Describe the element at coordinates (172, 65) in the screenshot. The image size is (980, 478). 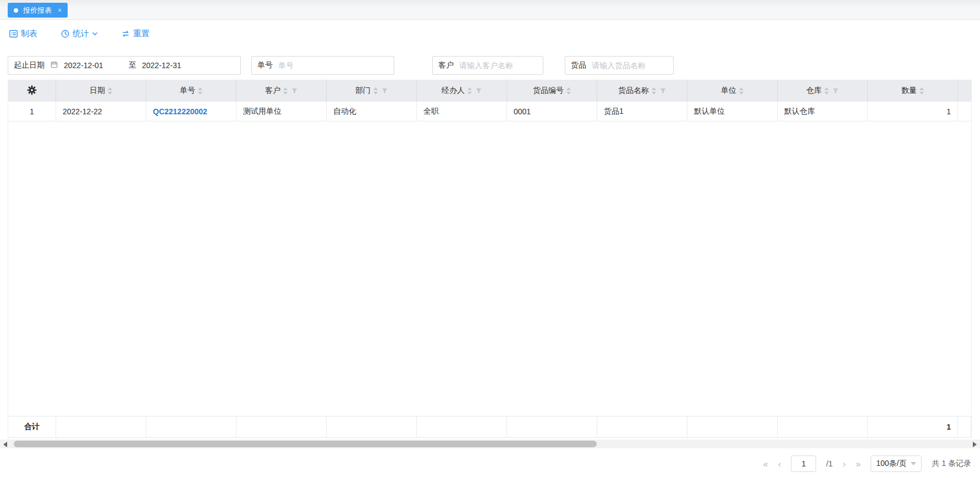
I see `date-to-input` at that location.